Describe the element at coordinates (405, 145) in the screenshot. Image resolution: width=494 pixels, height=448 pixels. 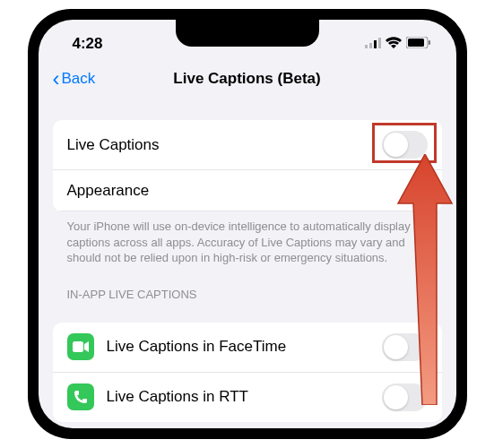
I see `live-captions-toggle` at that location.